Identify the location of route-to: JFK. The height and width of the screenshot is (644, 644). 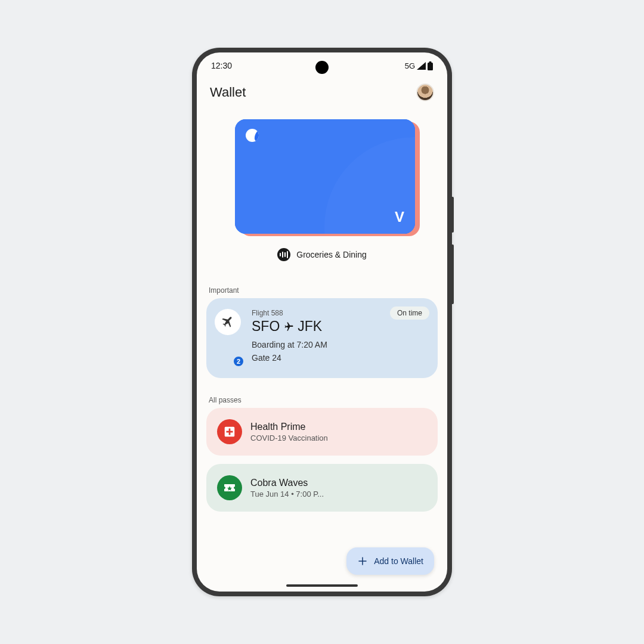
(310, 327).